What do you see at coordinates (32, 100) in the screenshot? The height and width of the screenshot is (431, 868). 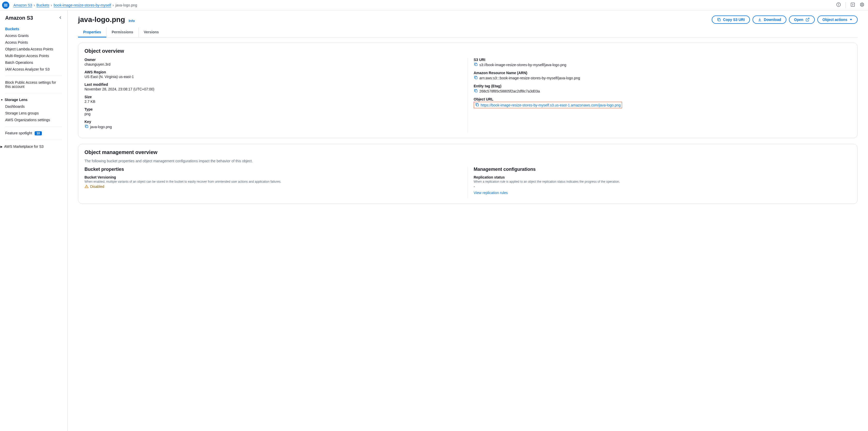 I see `sidebar-storage-lens-header: ▼ Storage Lens` at bounding box center [32, 100].